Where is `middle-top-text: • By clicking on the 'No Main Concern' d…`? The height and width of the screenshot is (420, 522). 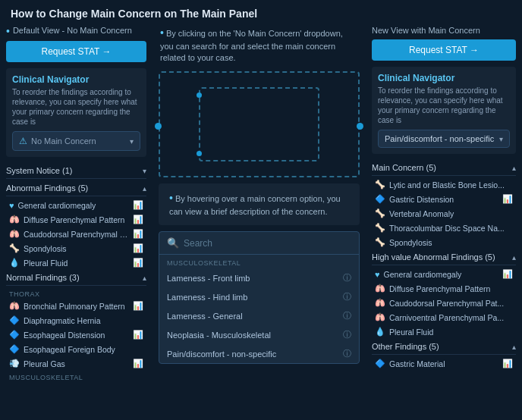 middle-top-text: • By clicking on the 'No Main Concern' d… is located at coordinates (259, 45).